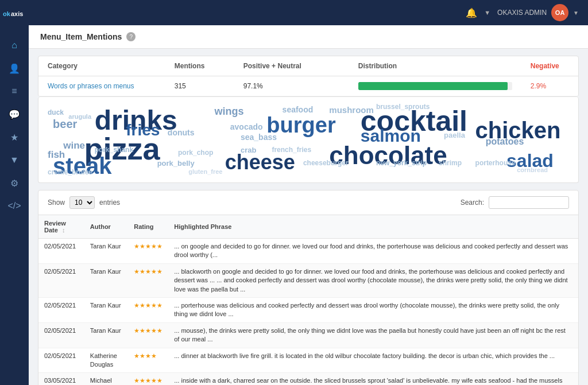 Image resolution: width=588 pixels, height=385 pixels. Describe the element at coordinates (403, 107) in the screenshot. I see `word-brusselsprouts: brussel_sprouts` at that location.